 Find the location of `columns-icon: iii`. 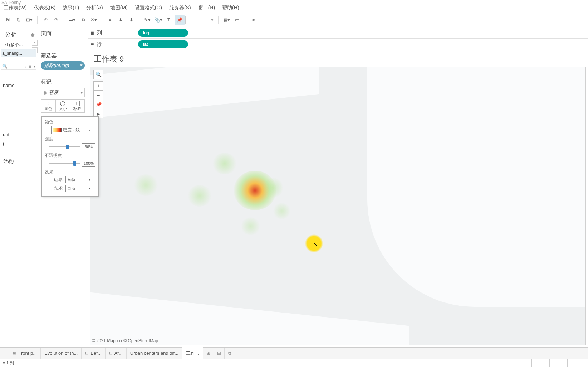

columns-icon: iii is located at coordinates (92, 33).